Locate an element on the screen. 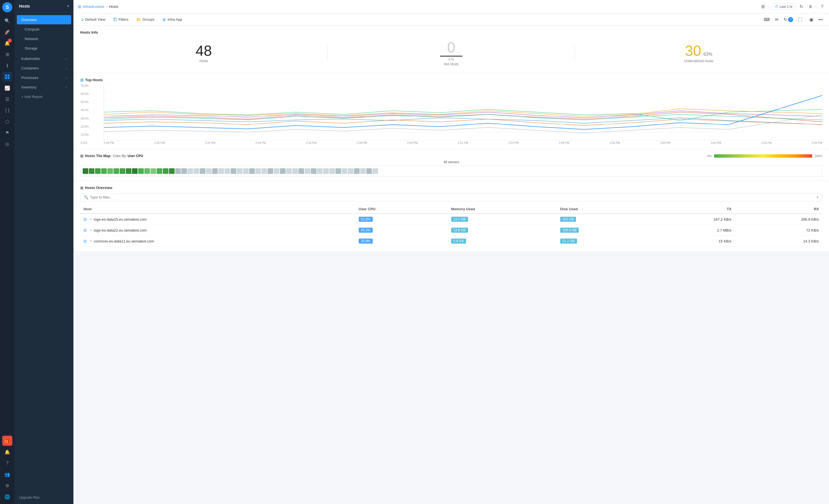 This screenshot has height=504, width=829. sidebar-item-storage: Storage is located at coordinates (44, 48).